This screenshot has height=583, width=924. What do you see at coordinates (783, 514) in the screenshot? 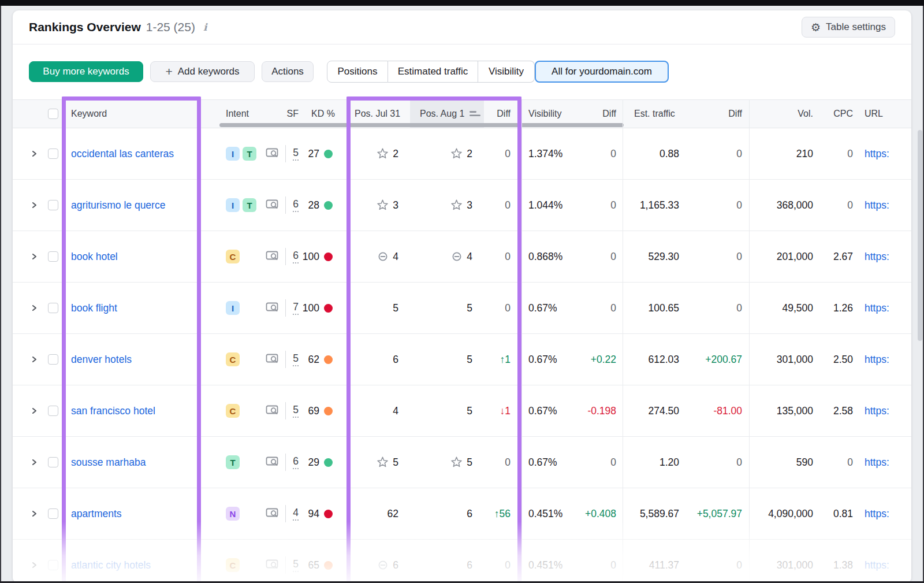
I see `volume-value: 4,090,000` at bounding box center [783, 514].